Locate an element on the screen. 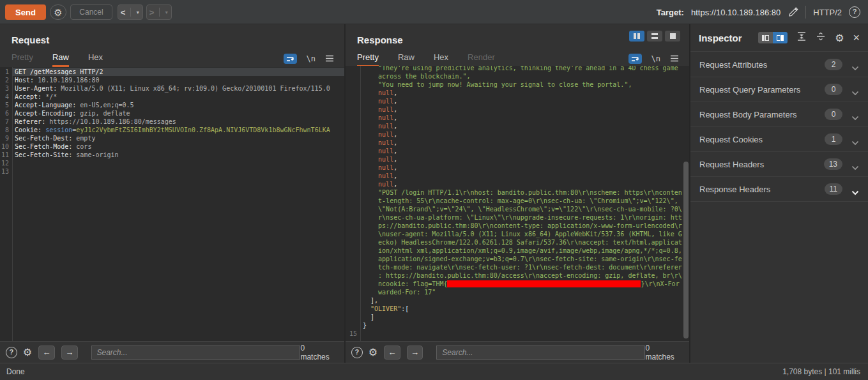 The width and height of the screenshot is (868, 380). code-line: ncookie: flag=THM{}\r\nX-For is located at coordinates (517, 284).